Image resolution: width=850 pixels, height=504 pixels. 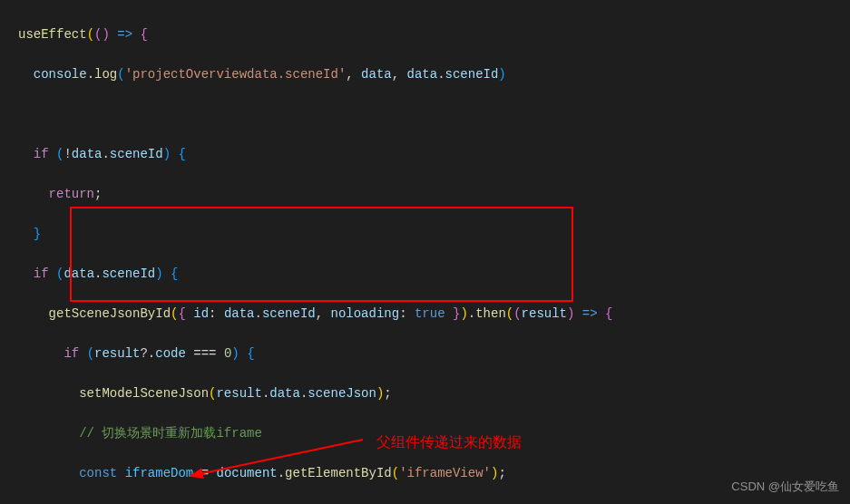 What do you see at coordinates (434, 74) in the screenshot?
I see `code-line: console.log('projectOverviewdata.sceneId…` at bounding box center [434, 74].